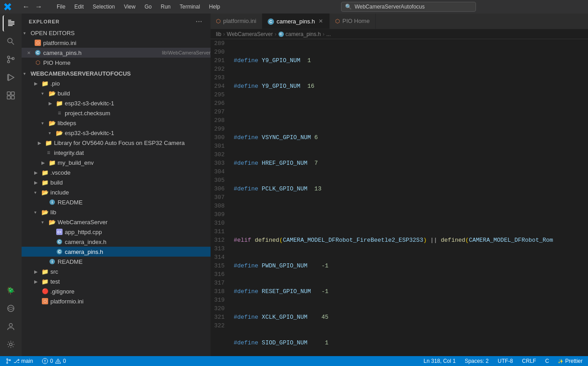 This screenshot has width=588, height=366. What do you see at coordinates (49, 143) in the screenshot?
I see `library-icon: 📁` at bounding box center [49, 143].